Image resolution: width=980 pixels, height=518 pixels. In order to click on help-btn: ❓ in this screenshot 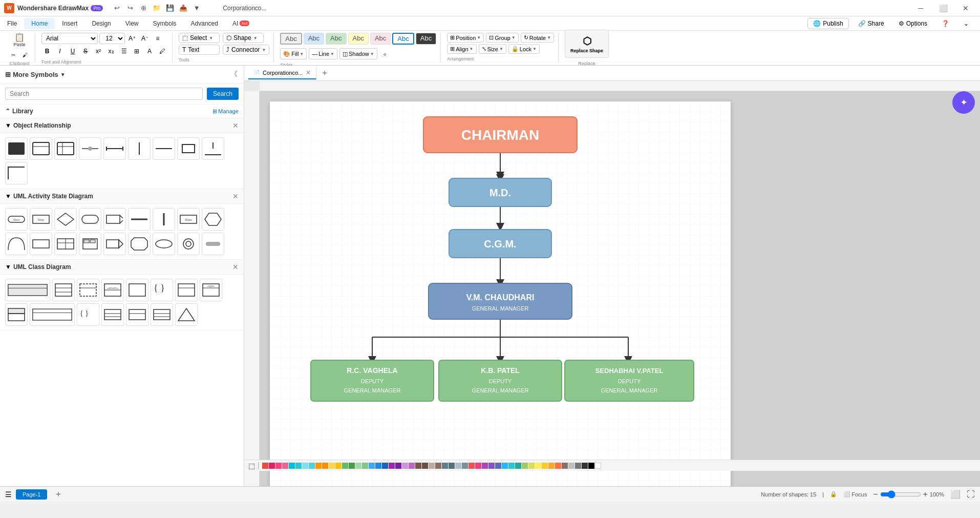, I will do `click(945, 24)`.